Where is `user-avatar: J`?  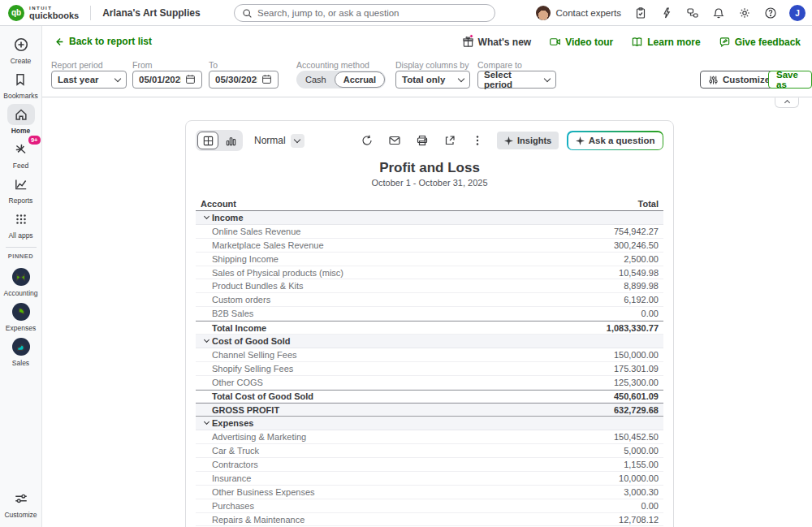 user-avatar: J is located at coordinates (797, 13).